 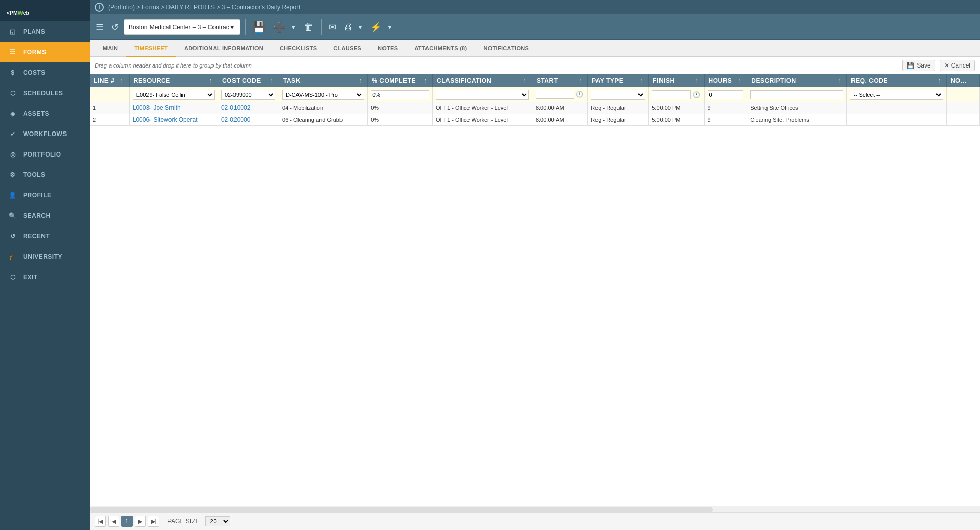 What do you see at coordinates (173, 95) in the screenshot?
I see `edit-cell-resource: E0029- False Ceilin` at bounding box center [173, 95].